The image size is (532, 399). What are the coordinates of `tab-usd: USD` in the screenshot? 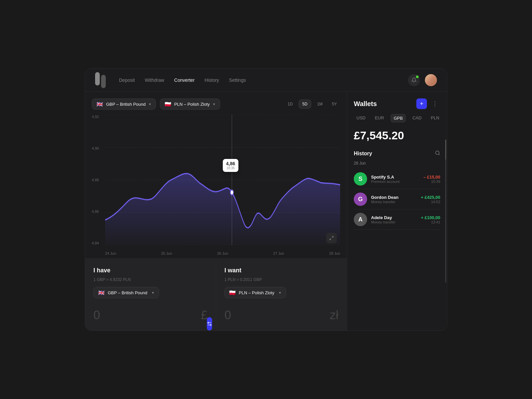 It's located at (361, 118).